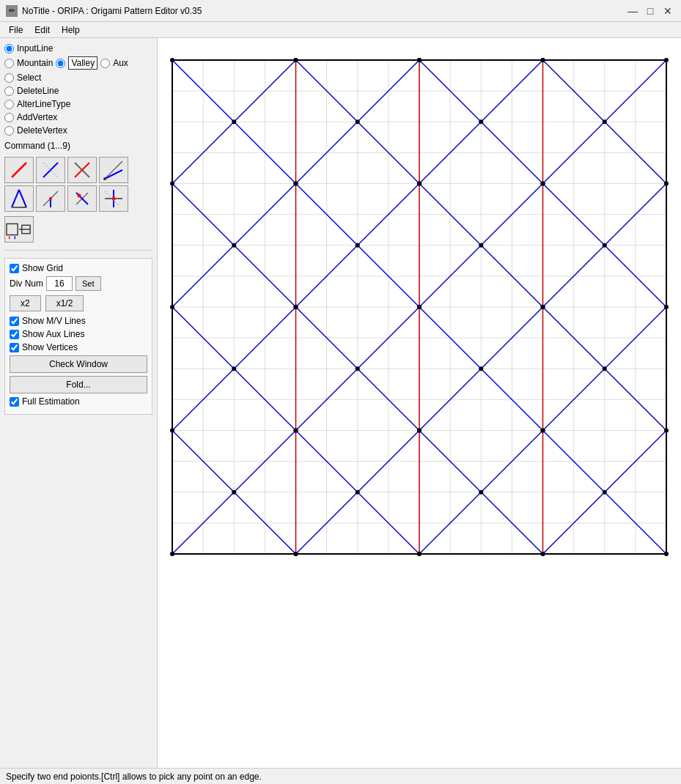 The image size is (681, 784). Describe the element at coordinates (44, 104) in the screenshot. I see `radio-alterlinetype-label: AlterLineType` at that location.